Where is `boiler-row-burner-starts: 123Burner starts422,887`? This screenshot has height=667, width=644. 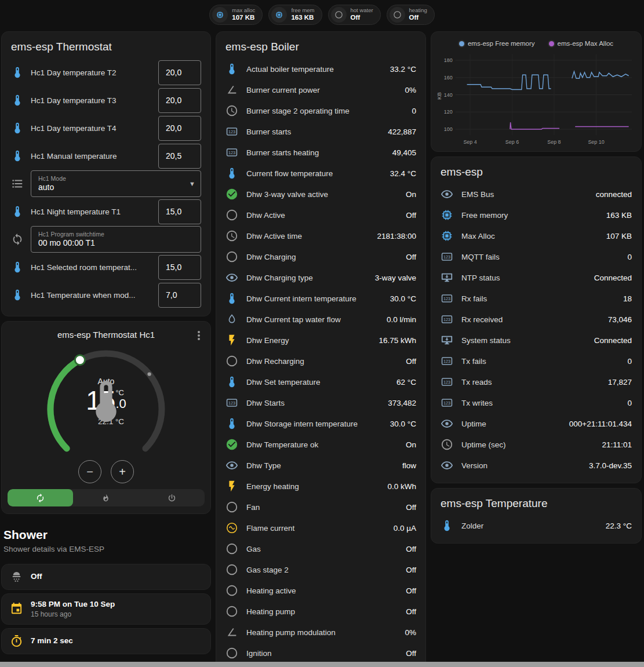
boiler-row-burner-starts: 123Burner starts422,887 is located at coordinates (321, 132).